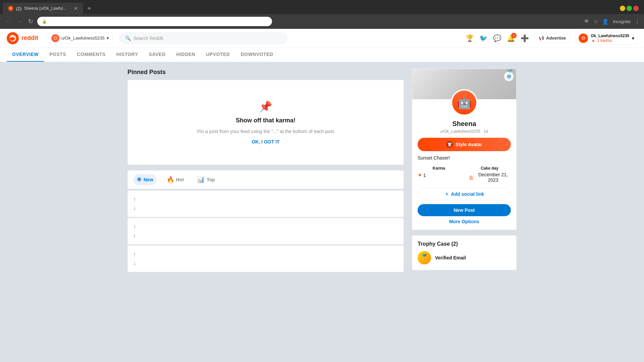 The image size is (644, 362). What do you see at coordinates (148, 180) in the screenshot?
I see `sort-new-label: New` at bounding box center [148, 180].